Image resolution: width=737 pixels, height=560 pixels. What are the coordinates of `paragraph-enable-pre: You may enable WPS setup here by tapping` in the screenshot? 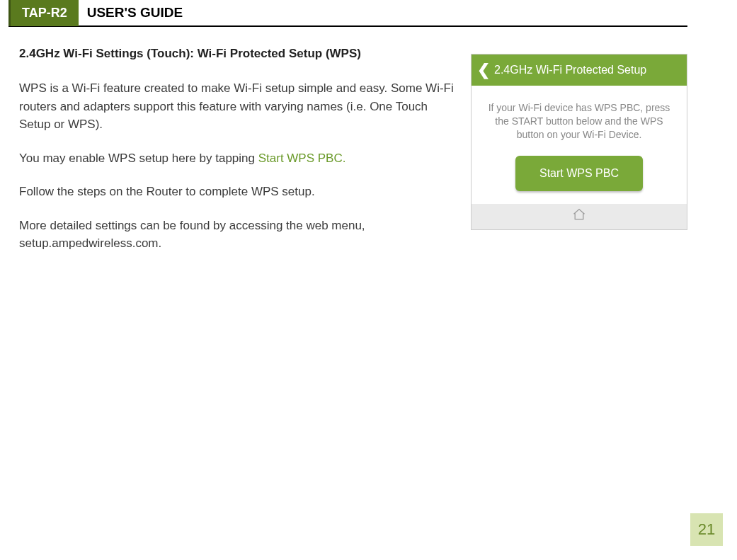 It's located at (139, 159).